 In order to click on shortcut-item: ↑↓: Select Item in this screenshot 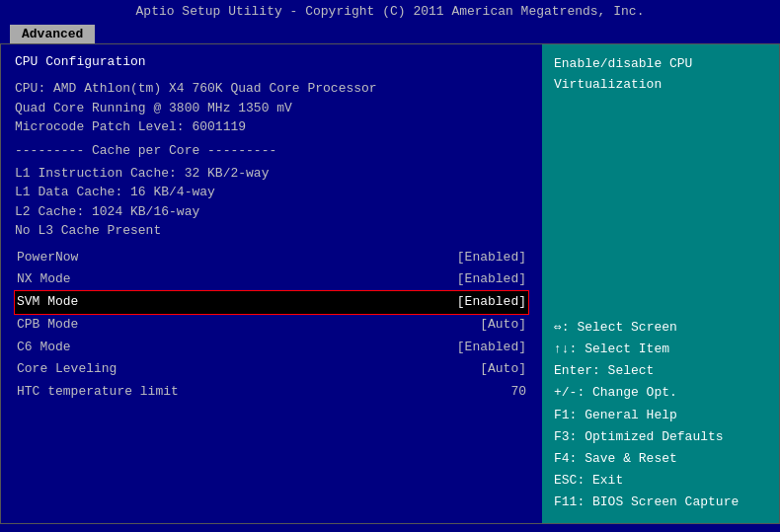, I will do `click(661, 349)`.